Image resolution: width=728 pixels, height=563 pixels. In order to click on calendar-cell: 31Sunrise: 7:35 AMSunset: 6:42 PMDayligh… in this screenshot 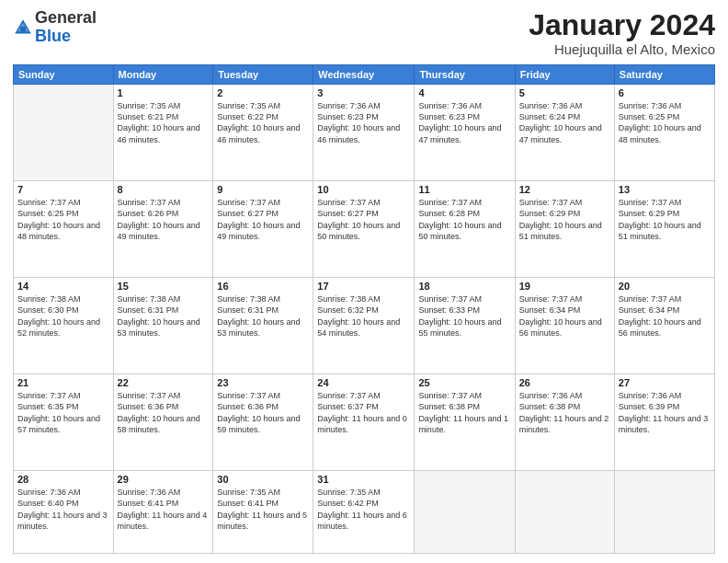, I will do `click(364, 512)`.